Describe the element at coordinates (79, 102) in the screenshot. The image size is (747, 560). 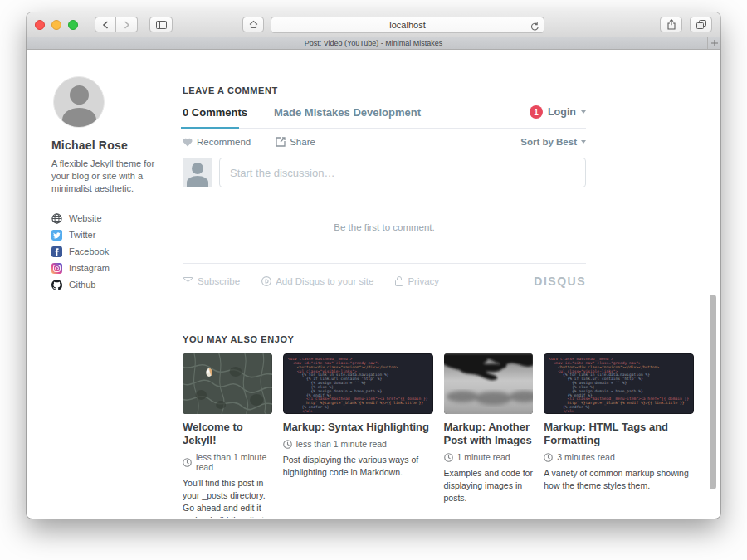
I see `author-avatar` at that location.